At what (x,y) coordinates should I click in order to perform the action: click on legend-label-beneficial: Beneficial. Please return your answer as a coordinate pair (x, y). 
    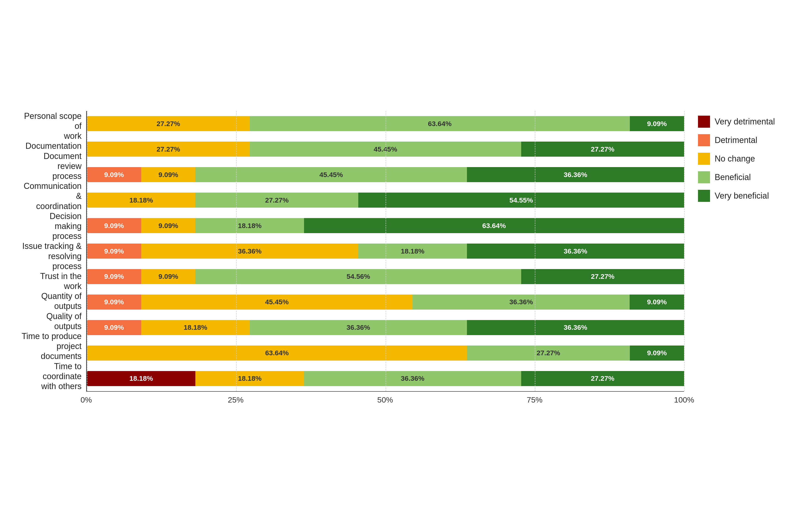
    Looking at the image, I should click on (733, 177).